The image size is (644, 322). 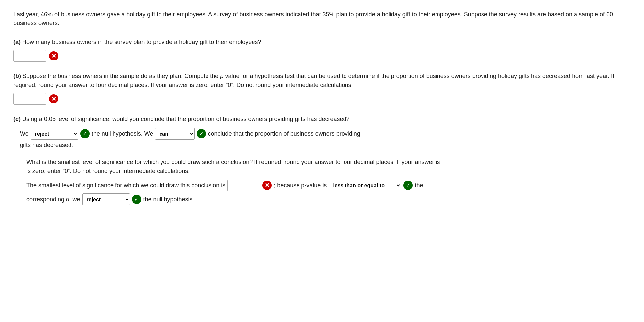 I want to click on part-b-error-icon: ✕, so click(x=54, y=99).